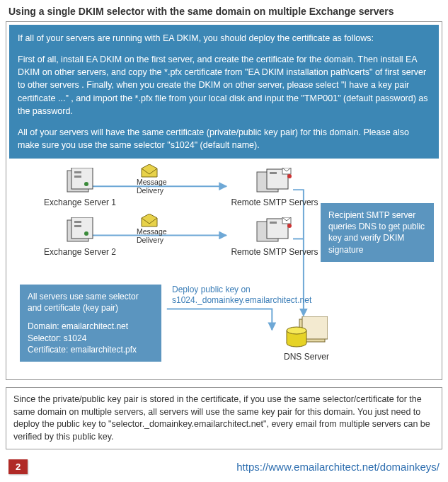  What do you see at coordinates (377, 232) in the screenshot?
I see `callout-recipient-text: Recipient SMTP server queries DNS to get…` at bounding box center [377, 232].